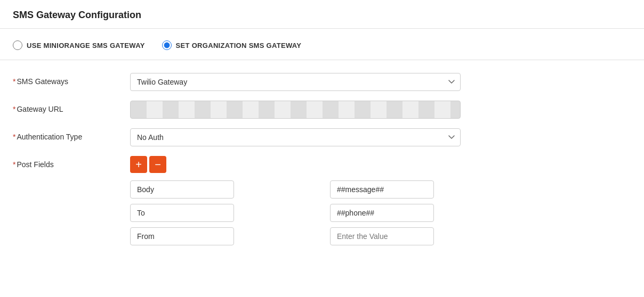  What do you see at coordinates (232, 45) in the screenshot?
I see `radio-option-organization: SET ORGANIZATION SMS GATEWAY` at bounding box center [232, 45].